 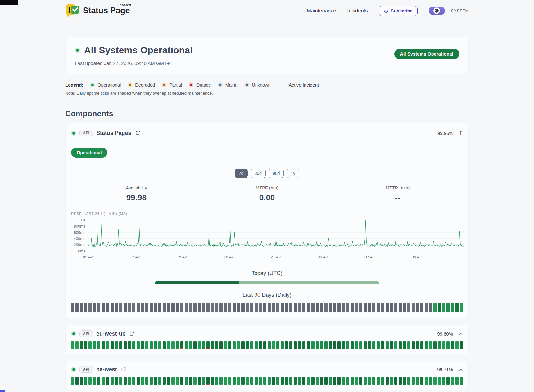 I want to click on component-header: API eu-west-uk 99.60%, so click(x=267, y=334).